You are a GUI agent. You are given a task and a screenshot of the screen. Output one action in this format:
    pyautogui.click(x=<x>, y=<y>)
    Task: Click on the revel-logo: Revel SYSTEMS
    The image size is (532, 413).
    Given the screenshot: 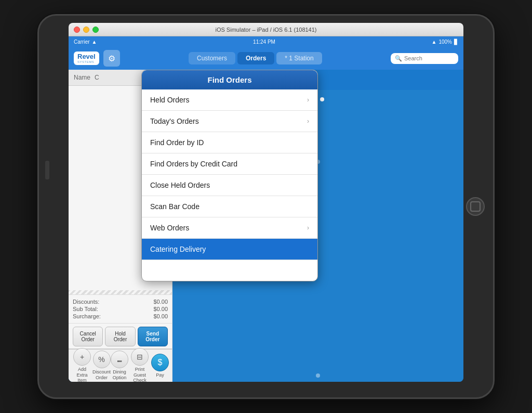 What is the action you would take?
    pyautogui.click(x=86, y=58)
    